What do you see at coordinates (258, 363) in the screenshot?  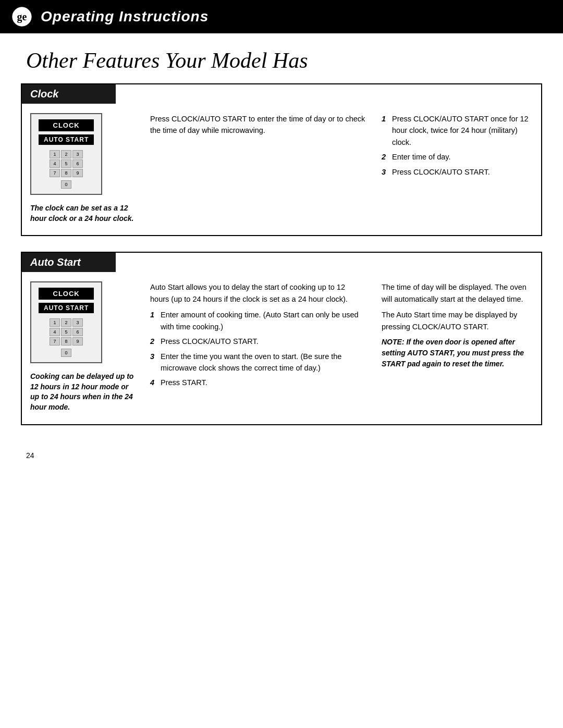 I see `autostart-step-3: 3 Enter the time you want the oven to st…` at bounding box center [258, 363].